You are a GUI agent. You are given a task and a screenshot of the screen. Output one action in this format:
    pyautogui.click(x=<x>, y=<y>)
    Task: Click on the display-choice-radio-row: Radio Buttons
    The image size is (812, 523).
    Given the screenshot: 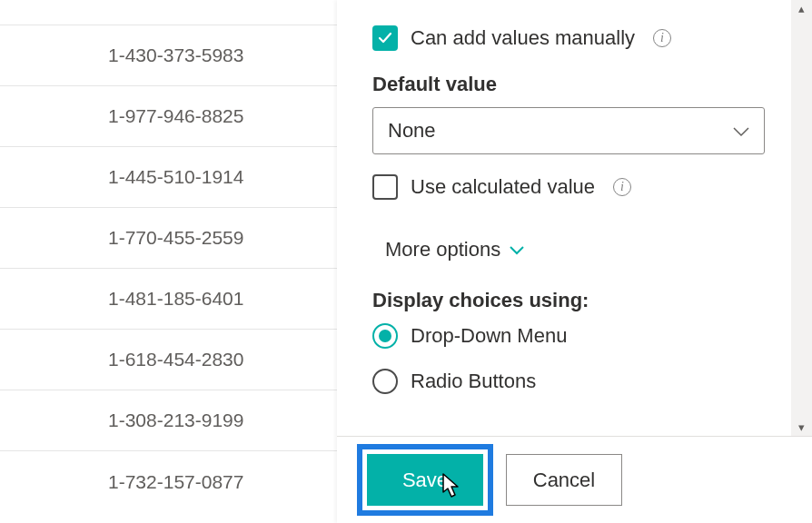 What is the action you would take?
    pyautogui.click(x=564, y=381)
    